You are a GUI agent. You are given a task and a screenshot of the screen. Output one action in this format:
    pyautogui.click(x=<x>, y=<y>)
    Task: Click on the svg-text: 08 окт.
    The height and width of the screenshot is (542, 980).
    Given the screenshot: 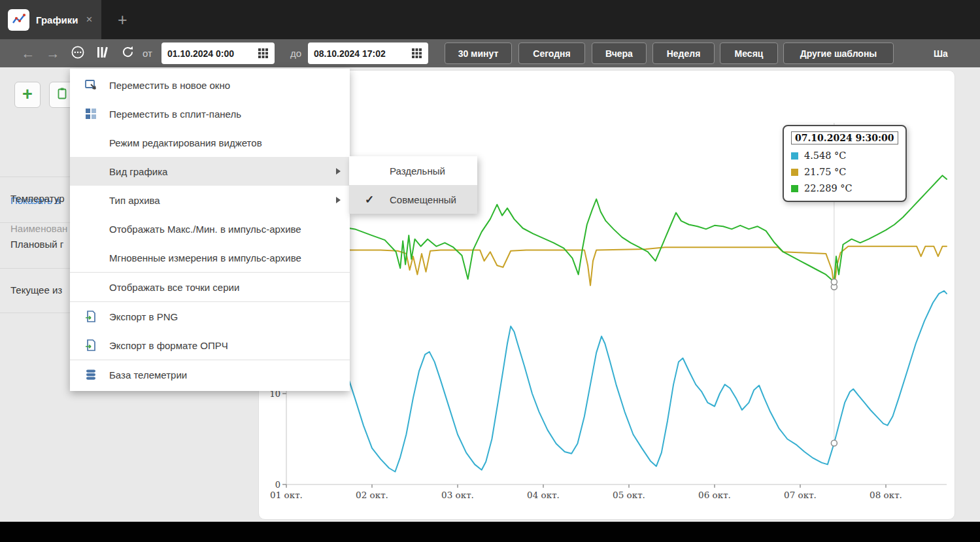 What is the action you would take?
    pyautogui.click(x=886, y=495)
    